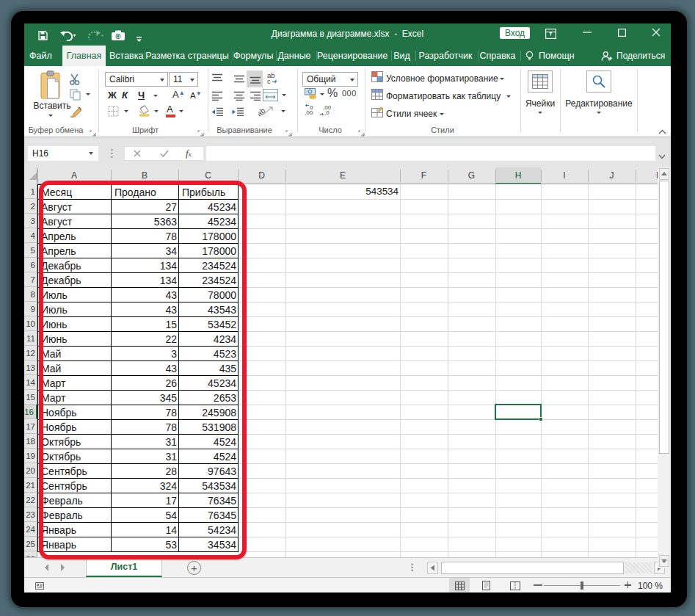 This screenshot has height=616, width=695. What do you see at coordinates (309, 112) in the screenshot?
I see `svg-text: ,00` at bounding box center [309, 112].